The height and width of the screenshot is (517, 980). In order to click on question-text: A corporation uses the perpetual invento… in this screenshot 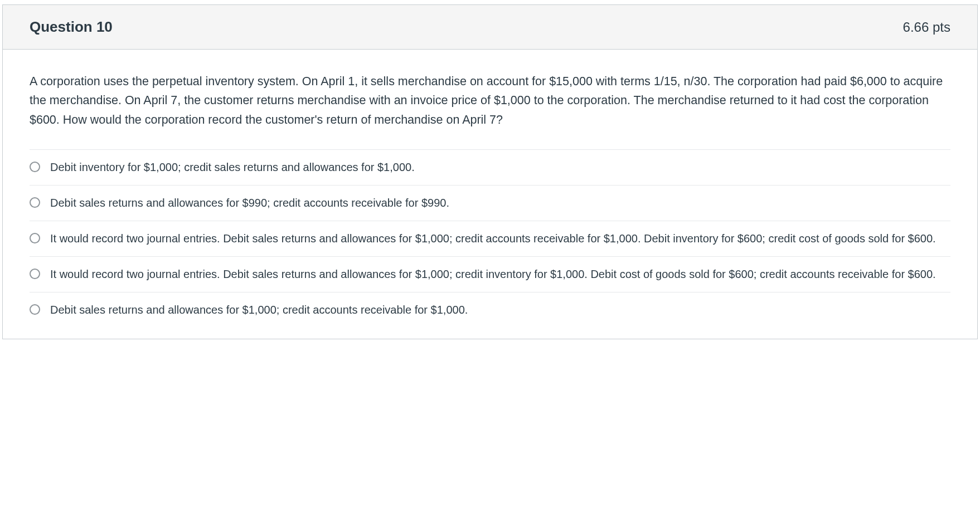, I will do `click(490, 100)`.